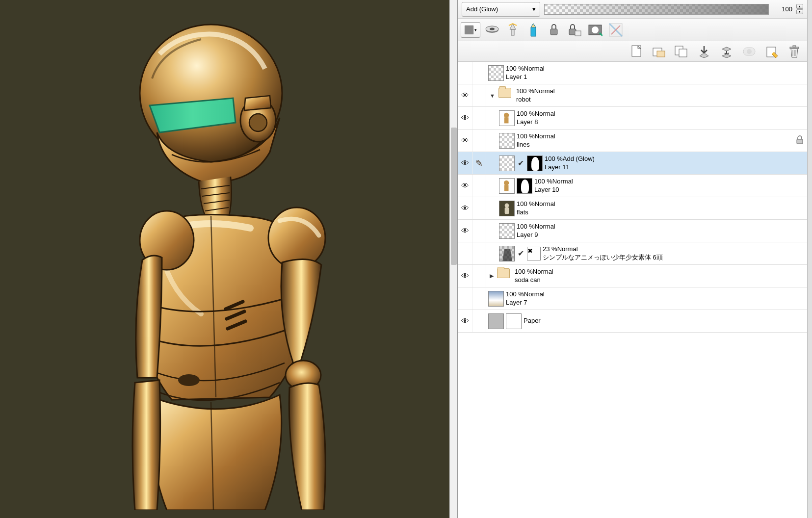 The width and height of the screenshot is (812, 518). I want to click on blend-mode-dropdown: Add (Glow) ▾, so click(501, 9).